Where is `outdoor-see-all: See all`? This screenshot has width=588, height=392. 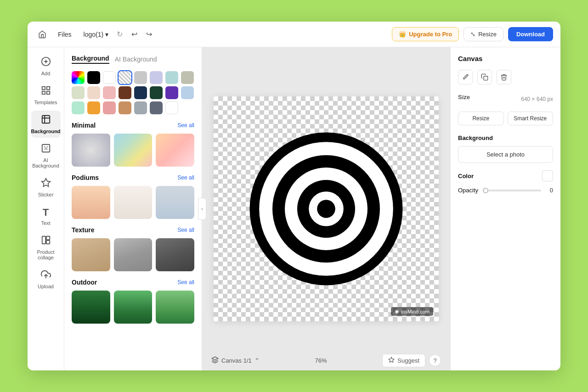
outdoor-see-all: See all is located at coordinates (186, 282).